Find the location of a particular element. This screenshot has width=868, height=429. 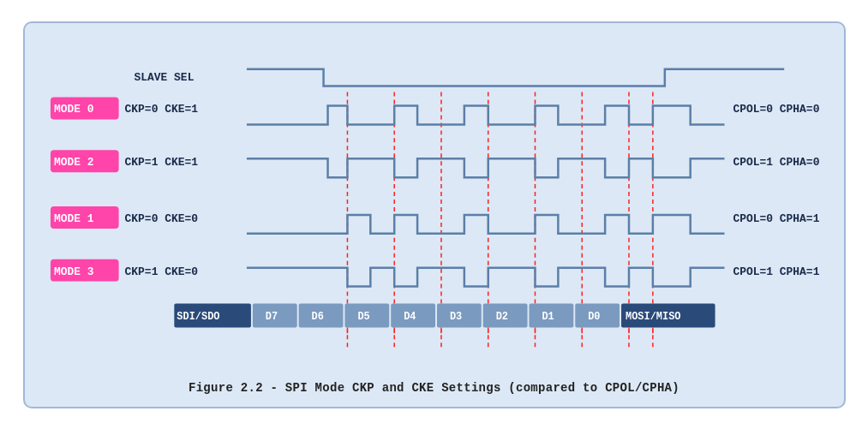

mode2-params: CKP=1 CKE=1 is located at coordinates (161, 163).